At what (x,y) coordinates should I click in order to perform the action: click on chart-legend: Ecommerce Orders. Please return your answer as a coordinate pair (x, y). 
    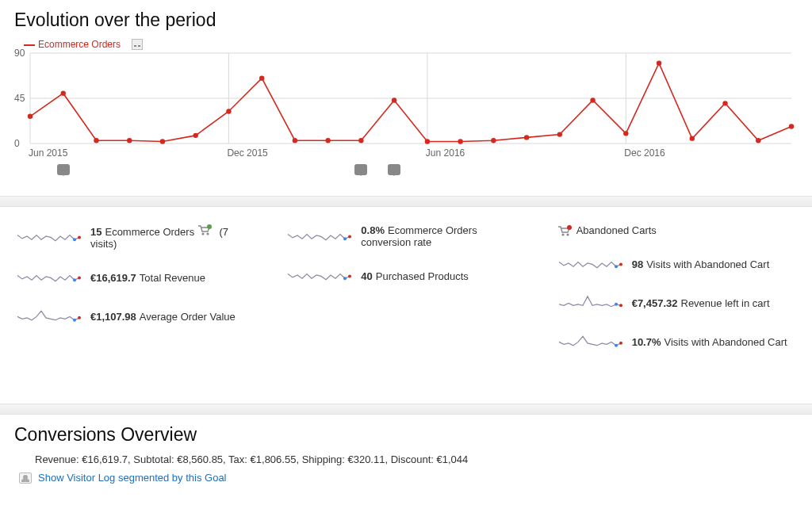
    Looking at the image, I should click on (83, 44).